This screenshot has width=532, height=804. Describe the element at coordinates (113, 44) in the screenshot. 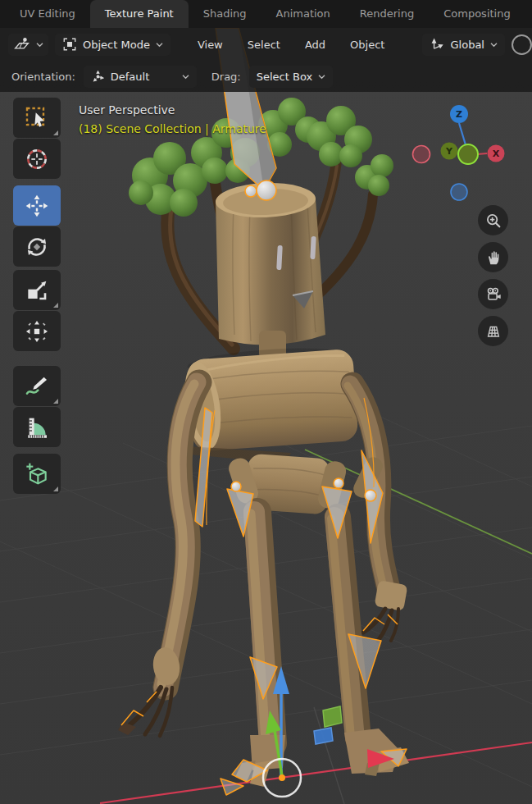

I see `mode-select-dropdown: Object Mode` at that location.